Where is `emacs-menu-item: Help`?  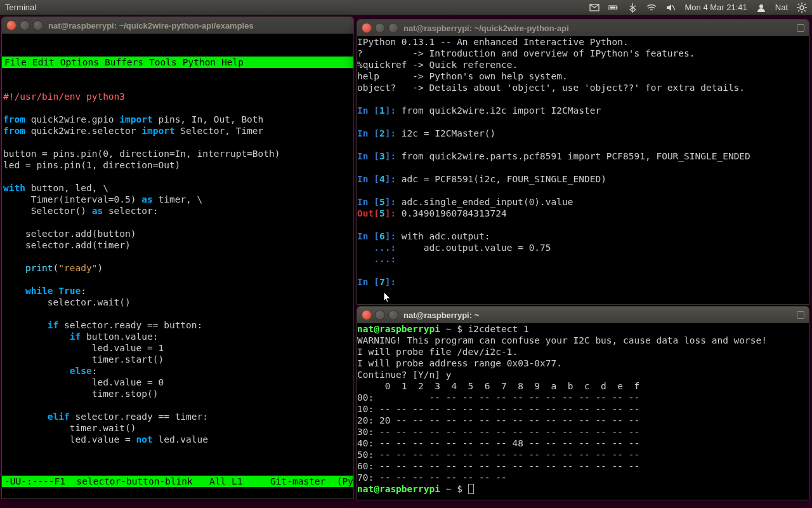 emacs-menu-item: Help is located at coordinates (232, 62).